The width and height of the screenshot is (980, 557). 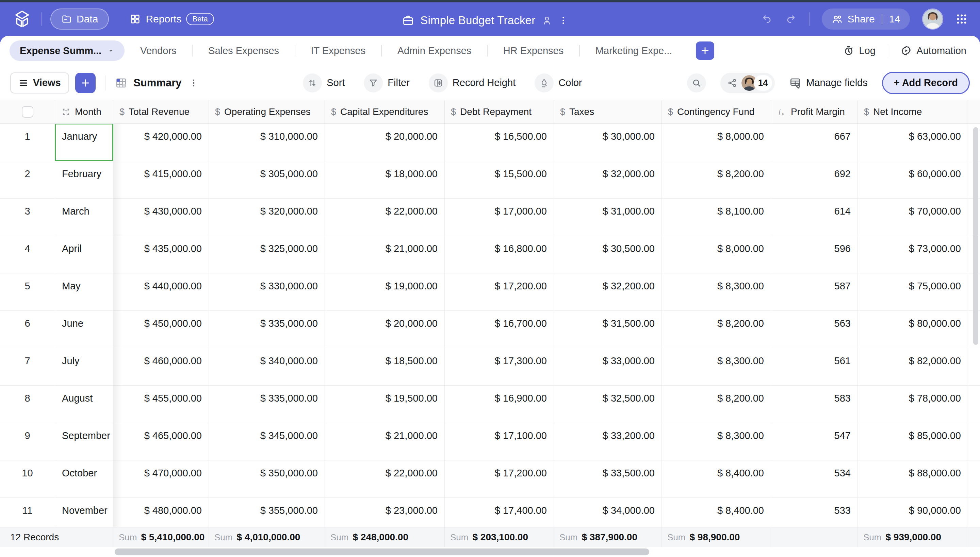 What do you see at coordinates (84, 255) in the screenshot?
I see `table-cell: April` at bounding box center [84, 255].